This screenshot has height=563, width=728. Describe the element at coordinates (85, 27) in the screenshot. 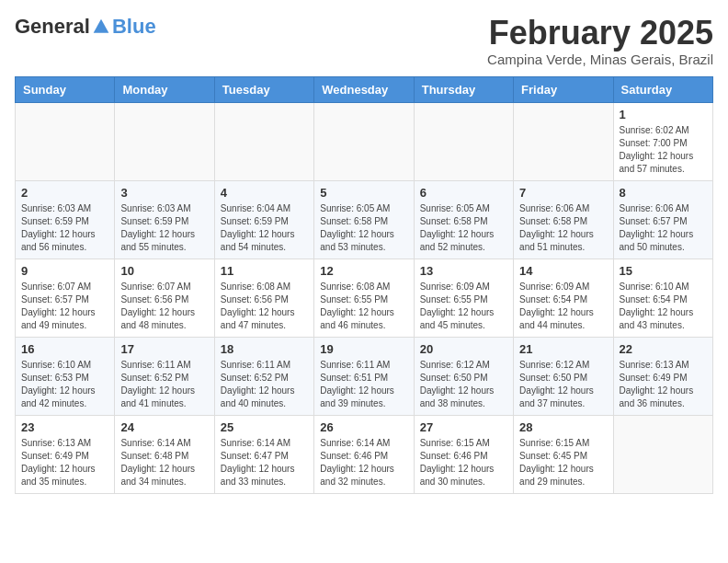

I see `logo: General Blue` at that location.